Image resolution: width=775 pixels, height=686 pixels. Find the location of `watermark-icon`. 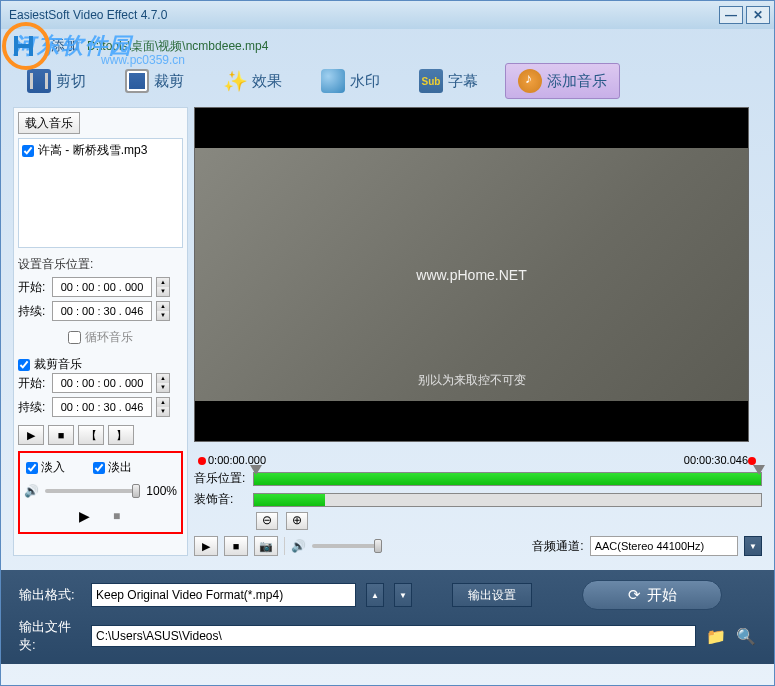

watermark-icon is located at coordinates (333, 81).